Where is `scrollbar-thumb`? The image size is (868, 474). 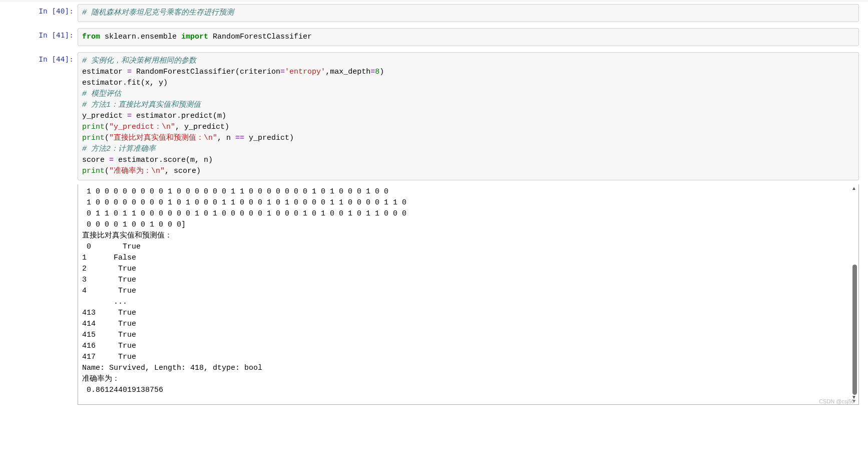 scrollbar-thumb is located at coordinates (855, 330).